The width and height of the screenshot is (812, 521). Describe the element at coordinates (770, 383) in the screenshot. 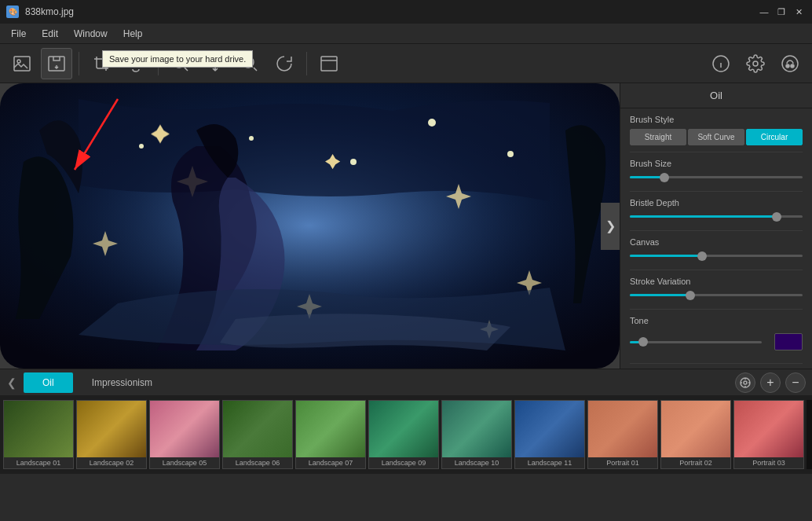

I see `tab-actions: + −` at that location.